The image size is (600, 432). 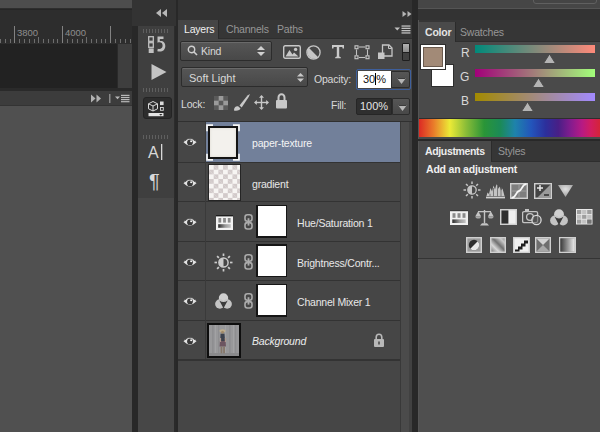 What do you see at coordinates (76, 32) in the screenshot?
I see `svg-text: 4000` at bounding box center [76, 32].